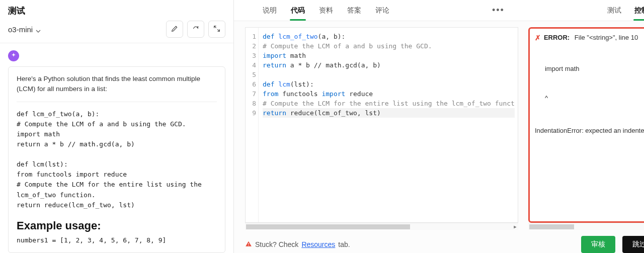 This screenshot has width=644, height=253. I want to click on tab-答案: 答案, so click(354, 11).